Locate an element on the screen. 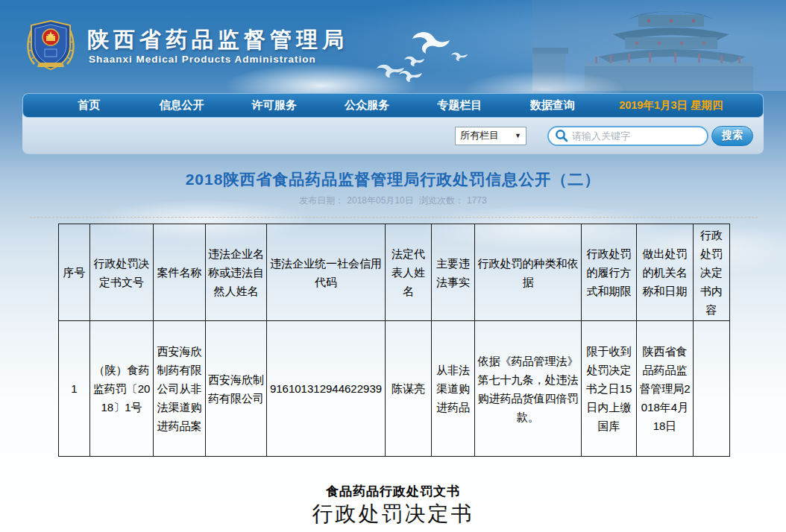 The width and height of the screenshot is (786, 532). nav-item-special-columns: 专题栏目 is located at coordinates (459, 106).